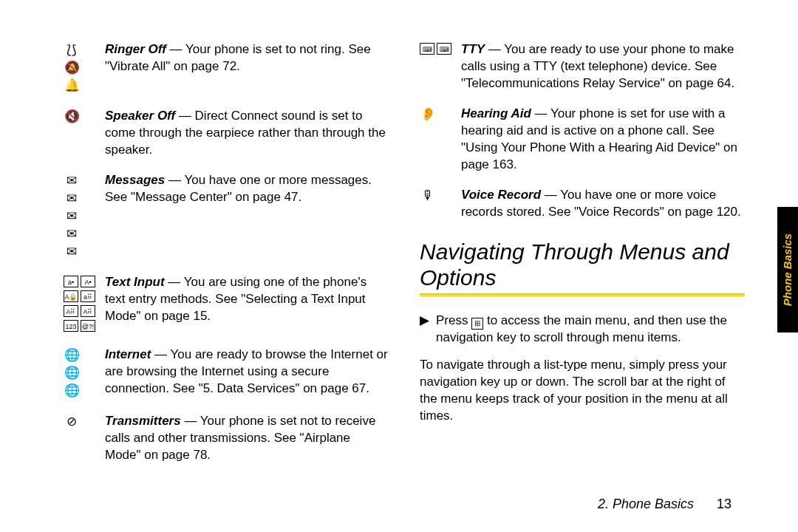 The height and width of the screenshot is (532, 798). I want to click on envelope-dark-icon: ✉, so click(72, 216).